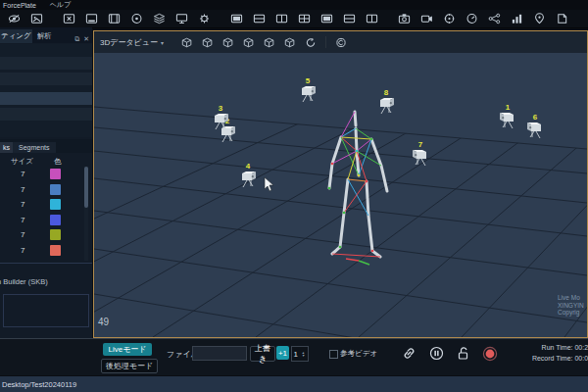  What do you see at coordinates (309, 89) in the screenshot?
I see `camera-5: 5` at bounding box center [309, 89].